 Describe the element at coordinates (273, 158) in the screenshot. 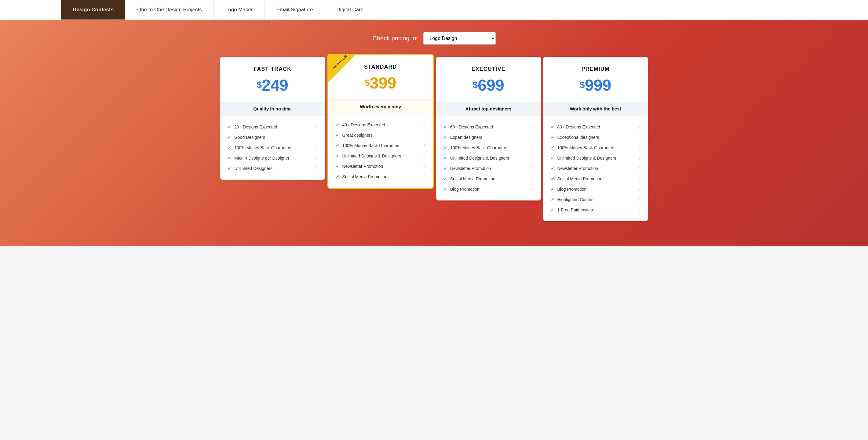

I see `list-item: ✓ Max. 4 Designs per Designer ?` at that location.